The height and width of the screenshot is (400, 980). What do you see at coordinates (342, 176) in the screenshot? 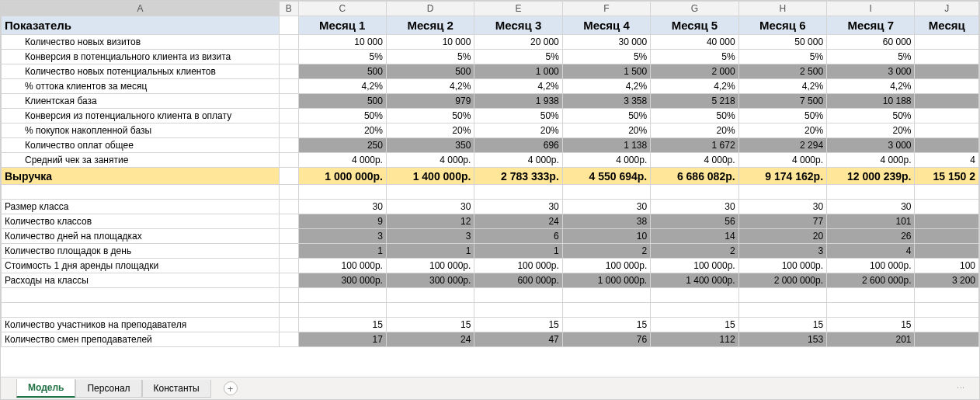
I see `revenue-val: 1 000 000р.` at bounding box center [342, 176].